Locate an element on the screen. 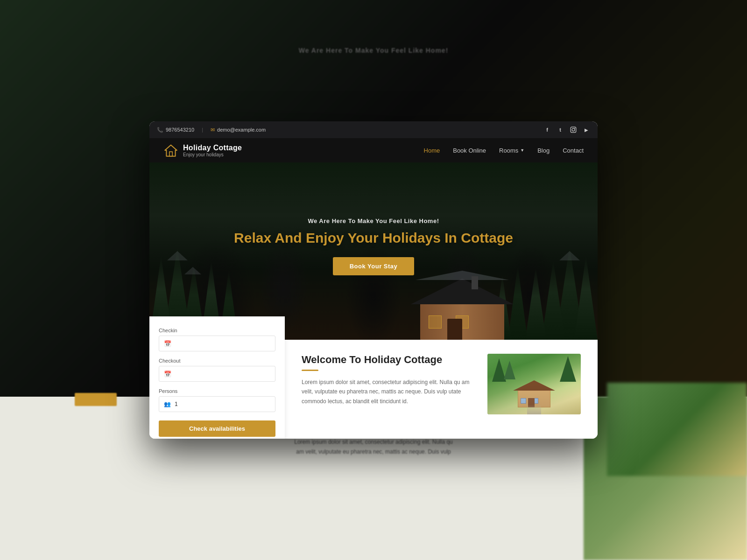 Image resolution: width=747 pixels, height=560 pixels. nav-blog: Blog is located at coordinates (543, 150).